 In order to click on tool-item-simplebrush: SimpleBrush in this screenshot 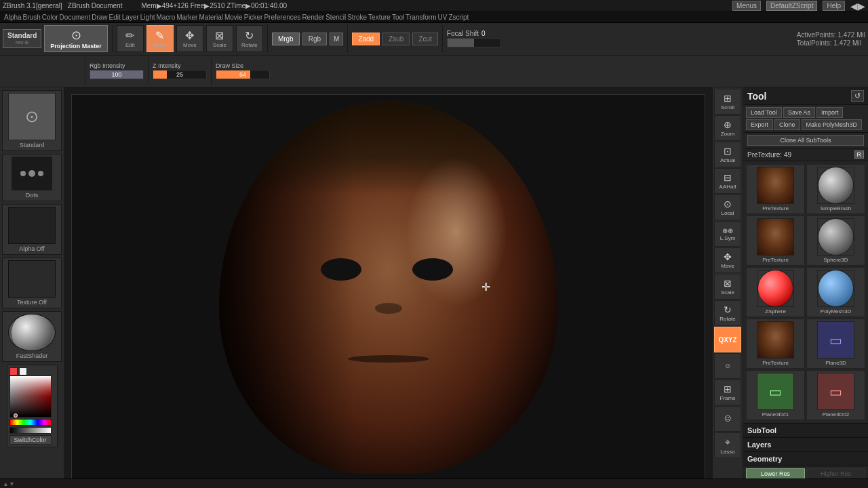, I will do `click(835, 189)`.